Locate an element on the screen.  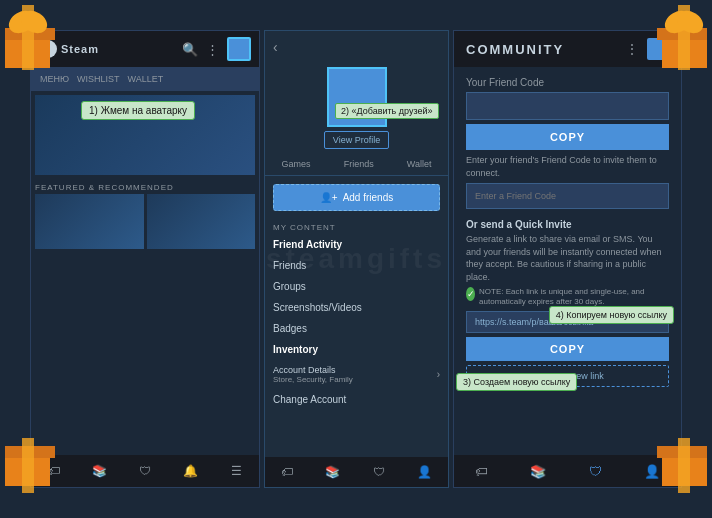
quick-invite-title: Or send a Quick Invite is located at coordinates (568, 224).